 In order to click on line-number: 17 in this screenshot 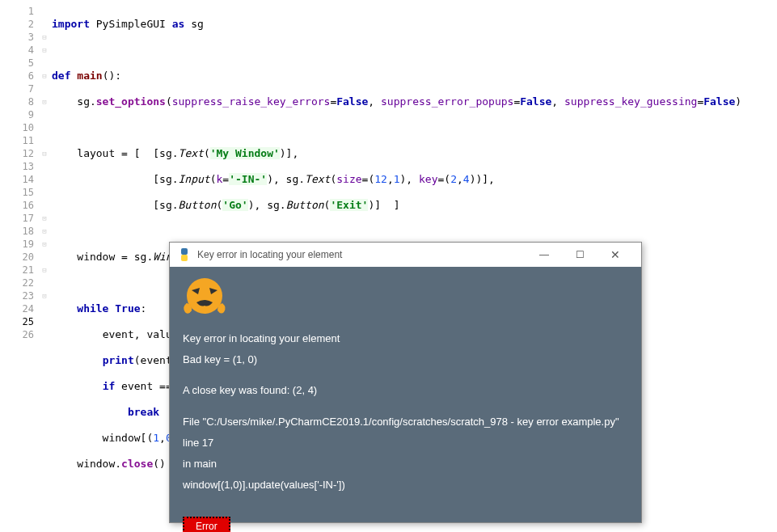, I will do `click(20, 218)`.